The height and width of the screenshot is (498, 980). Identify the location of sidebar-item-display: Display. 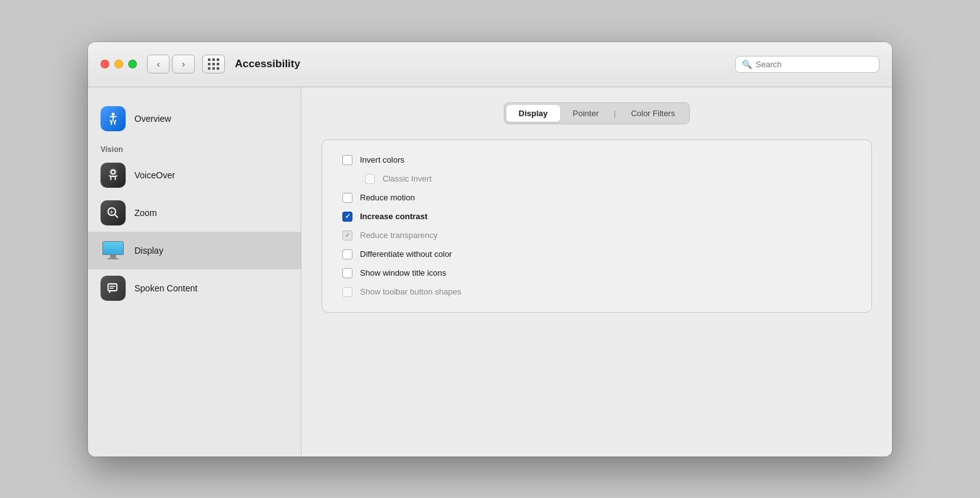
(195, 251).